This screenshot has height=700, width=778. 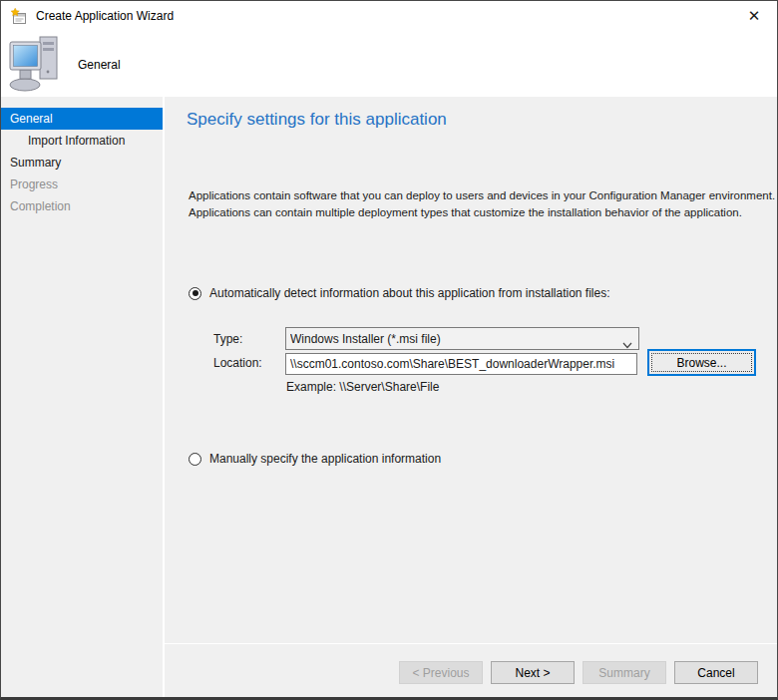 What do you see at coordinates (754, 16) in the screenshot?
I see `close-icon: ✕` at bounding box center [754, 16].